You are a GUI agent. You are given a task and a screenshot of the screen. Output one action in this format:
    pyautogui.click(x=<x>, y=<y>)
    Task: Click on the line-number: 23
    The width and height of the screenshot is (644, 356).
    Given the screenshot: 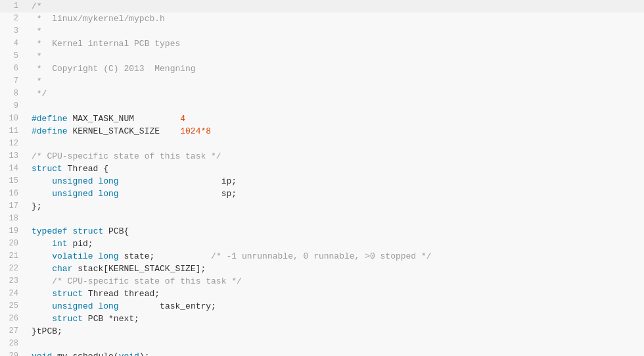 What is the action you would take?
    pyautogui.click(x=12, y=282)
    